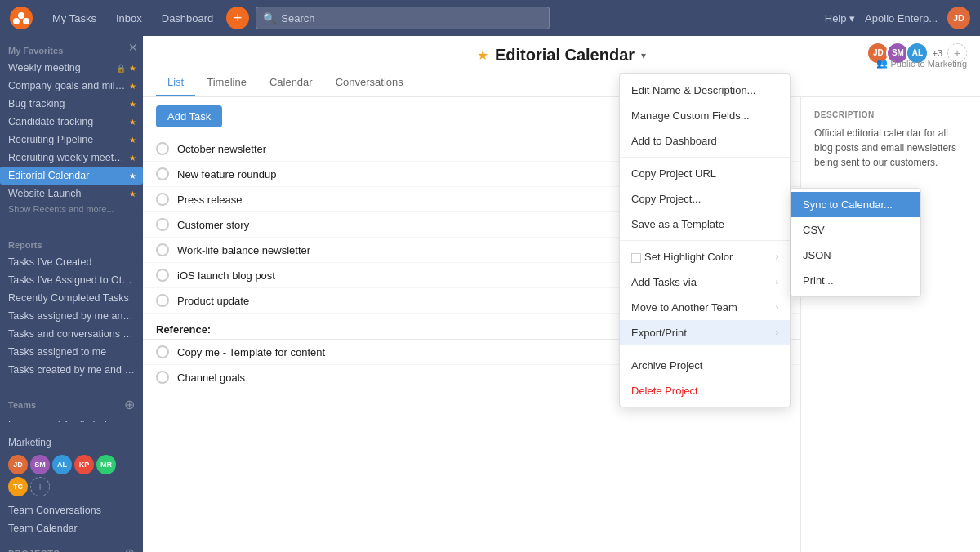 Image resolution: width=980 pixels, height=552 pixels. Describe the element at coordinates (705, 90) in the screenshot. I see `menu-item-edit-name: Edit Name & Description...` at that location.